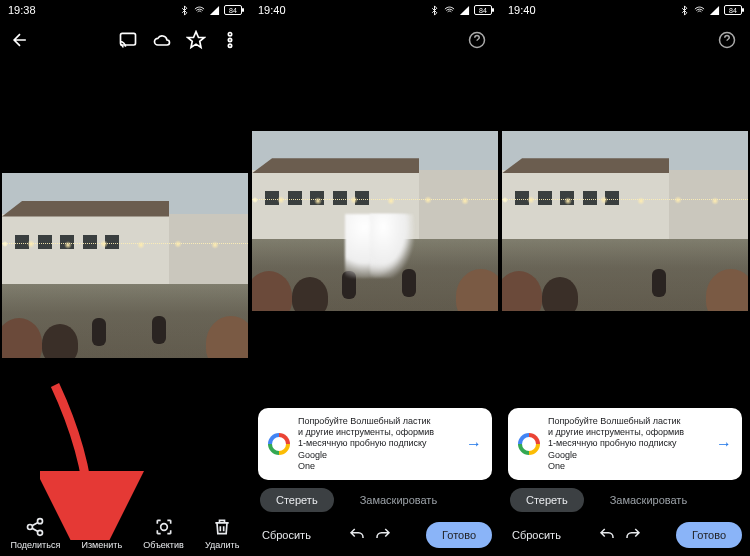 This screenshot has width=750, height=556. What do you see at coordinates (163, 545) in the screenshot?
I see `lens-label: Объектив` at bounding box center [163, 545].